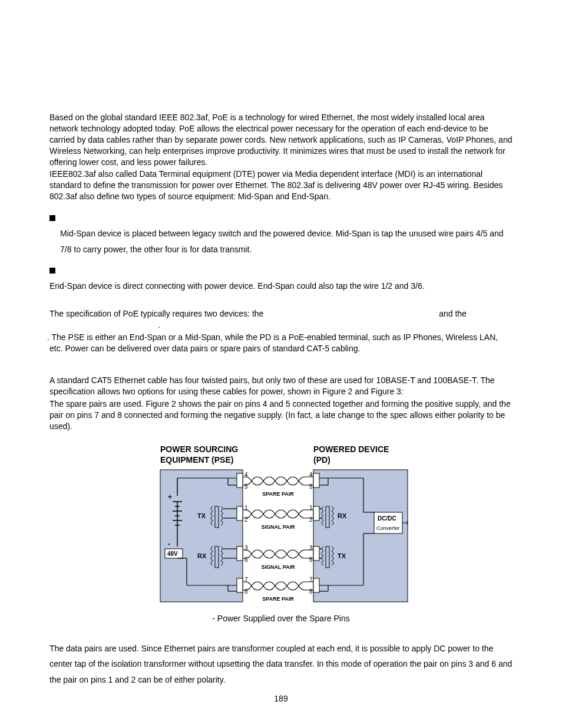 The height and width of the screenshot is (728, 562). What do you see at coordinates (278, 494) in the screenshot?
I see `spare-pair-label-1: SPARE PAIR` at bounding box center [278, 494].